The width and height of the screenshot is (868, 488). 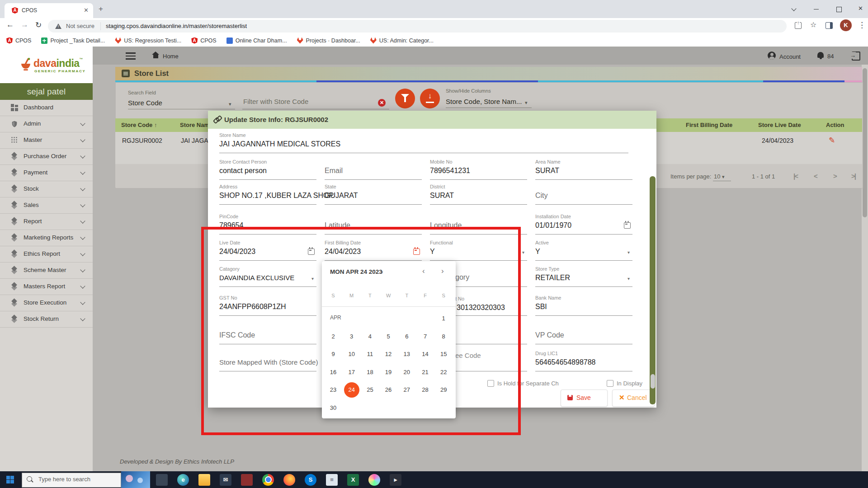 What do you see at coordinates (772, 56) in the screenshot?
I see `account-icon` at bounding box center [772, 56].